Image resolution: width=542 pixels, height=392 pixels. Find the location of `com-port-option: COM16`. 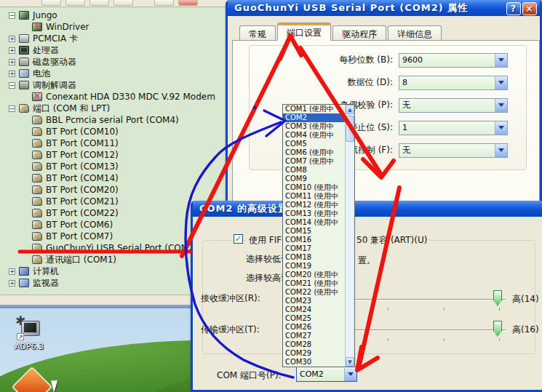

com-port-option: COM16 is located at coordinates (314, 240).